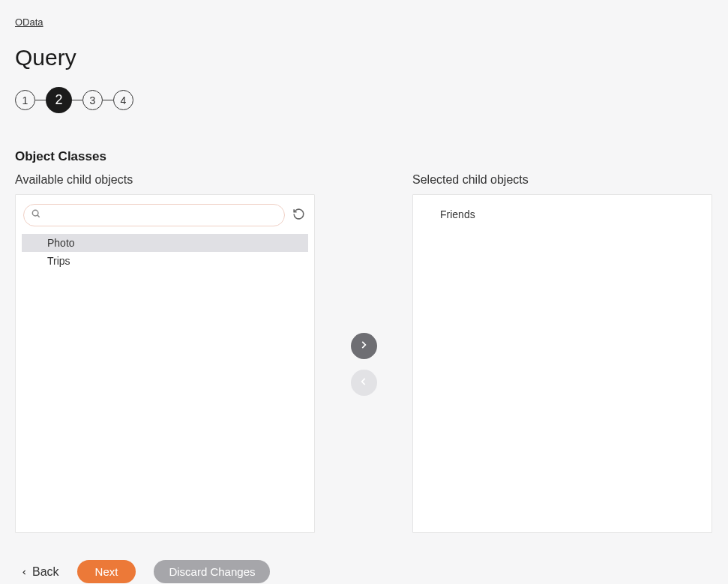 The image size is (728, 584). Describe the element at coordinates (29, 22) in the screenshot. I see `breadcrumb-link: OData` at that location.